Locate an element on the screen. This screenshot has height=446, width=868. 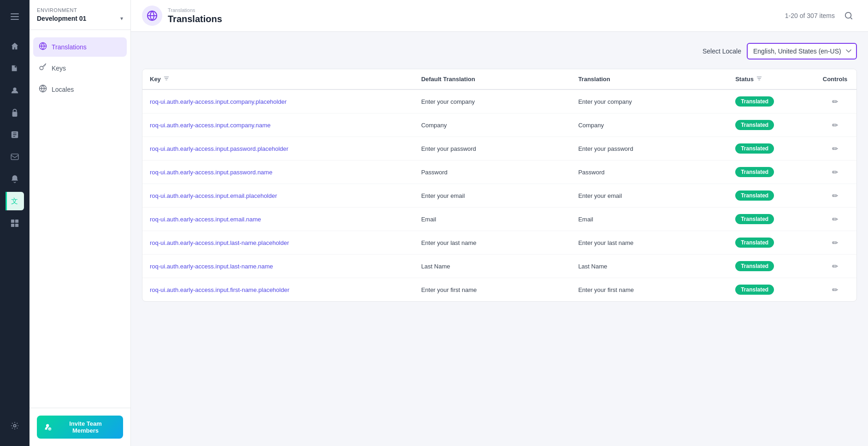
invite-team-members-button: Invite Team Members is located at coordinates (80, 427).